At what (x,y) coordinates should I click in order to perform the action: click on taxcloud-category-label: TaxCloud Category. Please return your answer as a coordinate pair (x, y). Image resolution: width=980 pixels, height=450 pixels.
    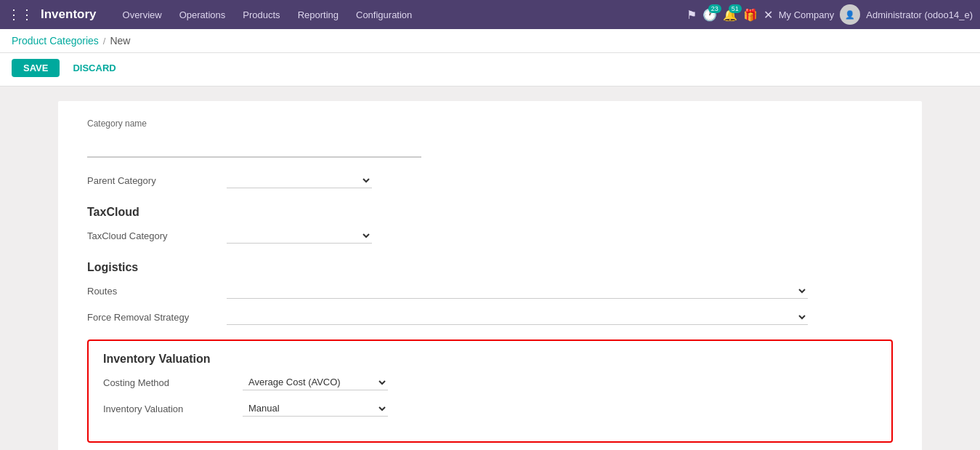
    Looking at the image, I should click on (153, 236).